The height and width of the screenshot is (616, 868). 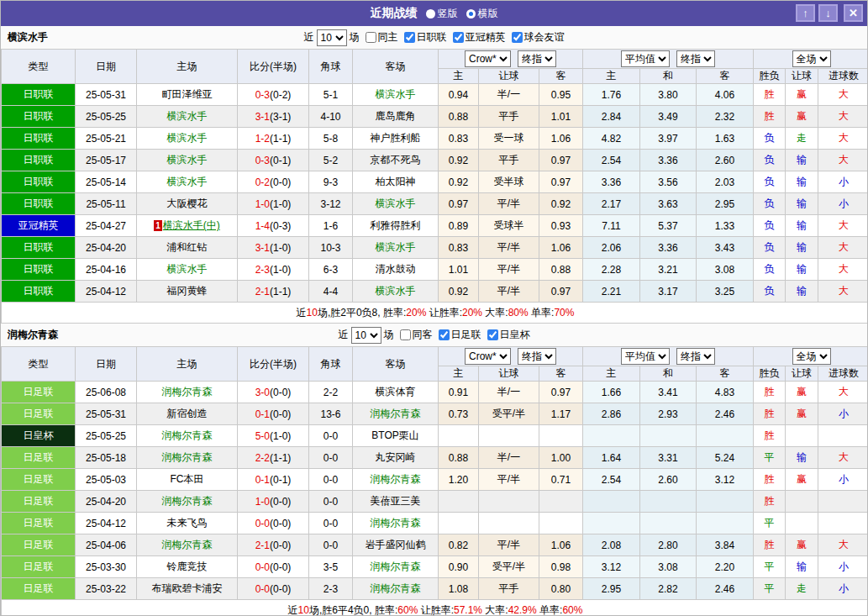 I want to click on halftime-score: (0-0), so click(x=281, y=414).